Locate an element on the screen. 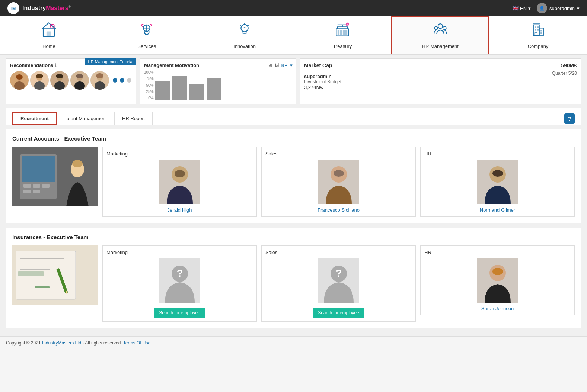 This screenshot has width=587, height=392. company-icon is located at coordinates (538, 31).